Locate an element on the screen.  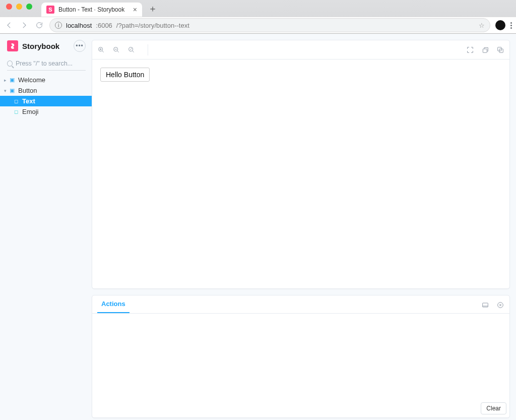
tab-title: Button - Text · Storybook is located at coordinates (92, 10).